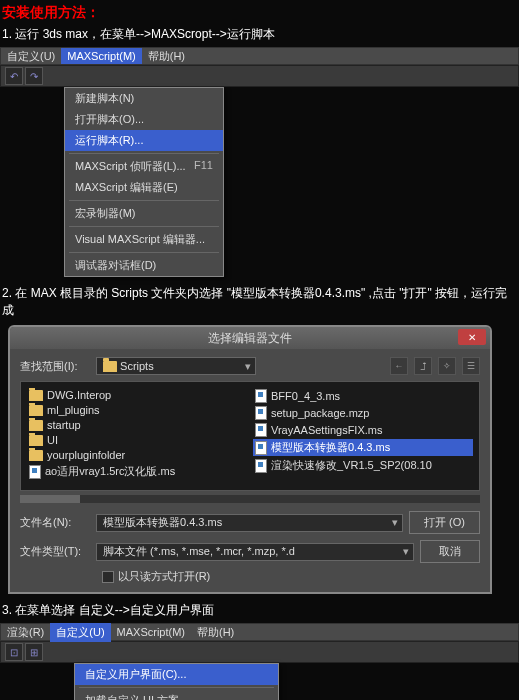 This screenshot has width=519, height=700. What do you see at coordinates (164, 576) in the screenshot?
I see `readonly-label: 以只读方式打开(R)` at bounding box center [164, 576].